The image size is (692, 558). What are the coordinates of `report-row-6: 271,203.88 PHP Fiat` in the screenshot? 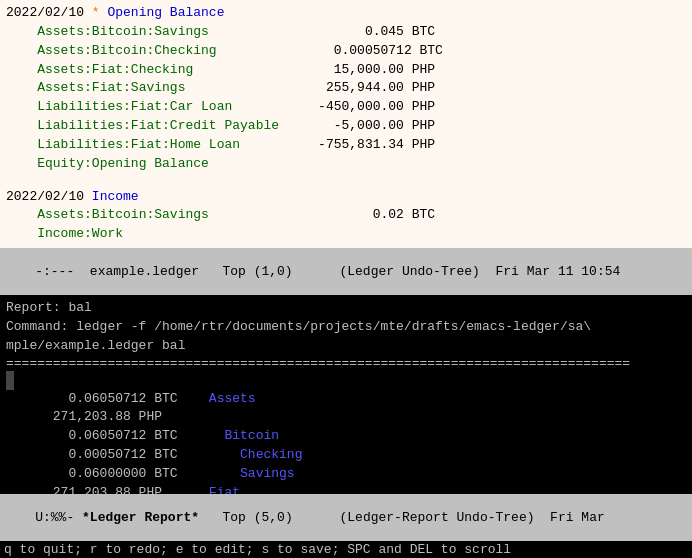 It's located at (346, 489).